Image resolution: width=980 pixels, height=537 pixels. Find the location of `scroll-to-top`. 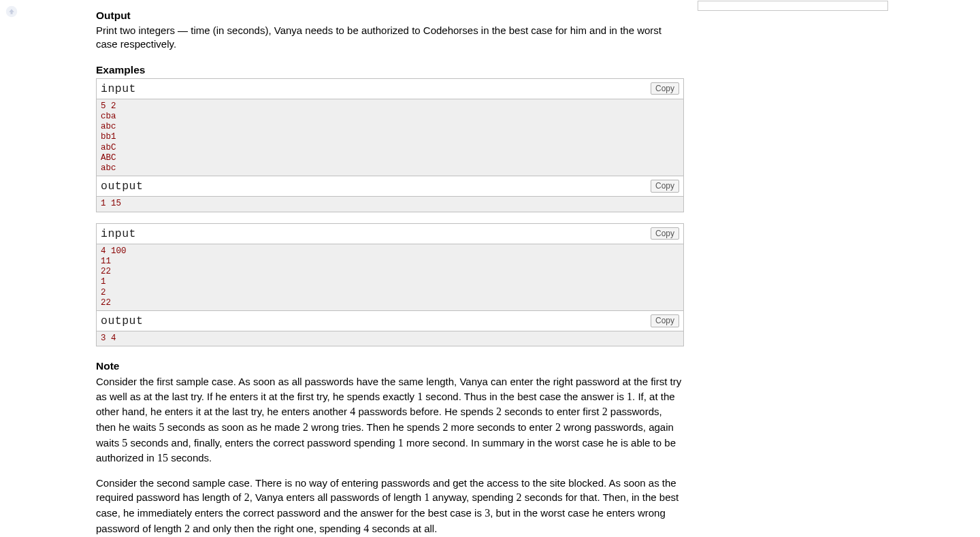

scroll-to-top is located at coordinates (12, 12).